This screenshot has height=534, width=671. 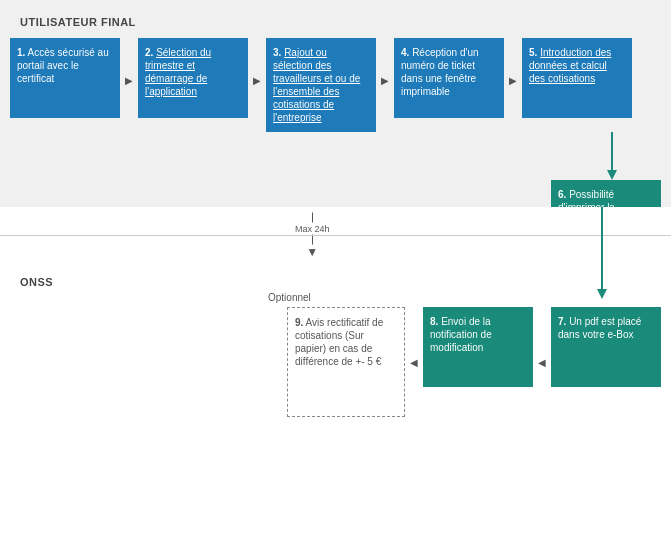 I want to click on step-3-box: 3. Rajout ou sélection des travailleurs …, so click(x=321, y=85).